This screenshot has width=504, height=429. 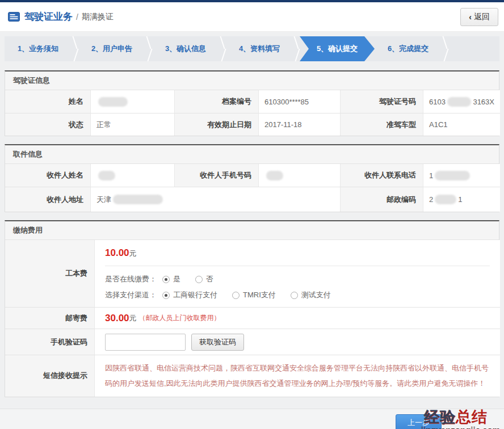 I want to click on vehicle-type-value: A1C1, so click(x=461, y=124).